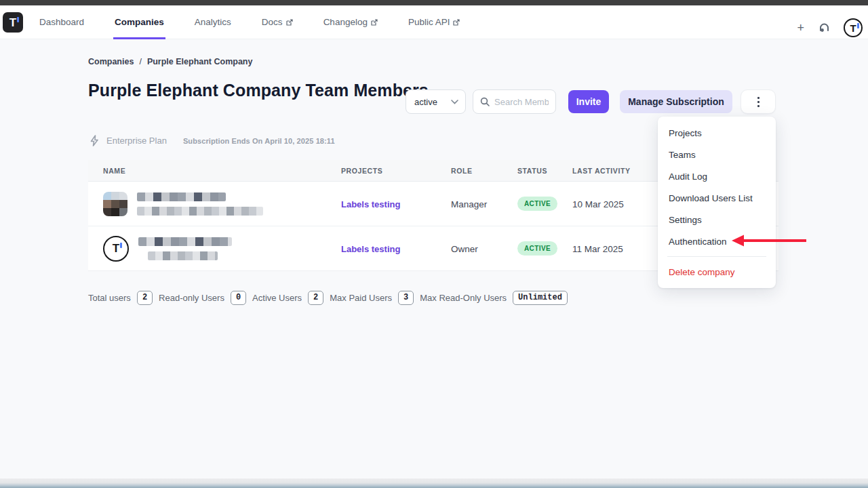 The image size is (868, 488). Describe the element at coordinates (95, 141) in the screenshot. I see `lightning-bolt-icon` at that location.